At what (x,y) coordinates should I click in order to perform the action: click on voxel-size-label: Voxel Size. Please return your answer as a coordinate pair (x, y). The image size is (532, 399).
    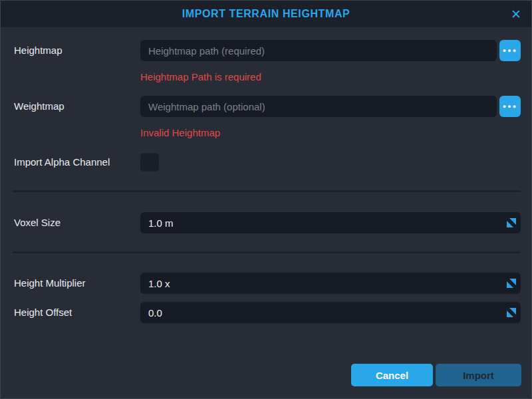
    Looking at the image, I should click on (37, 223).